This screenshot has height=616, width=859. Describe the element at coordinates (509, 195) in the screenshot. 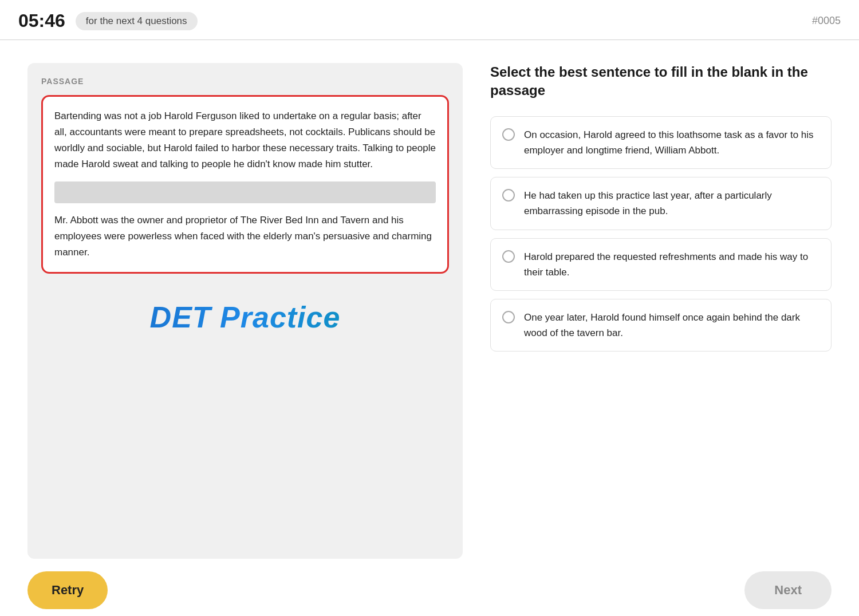

I see `radio-b` at that location.